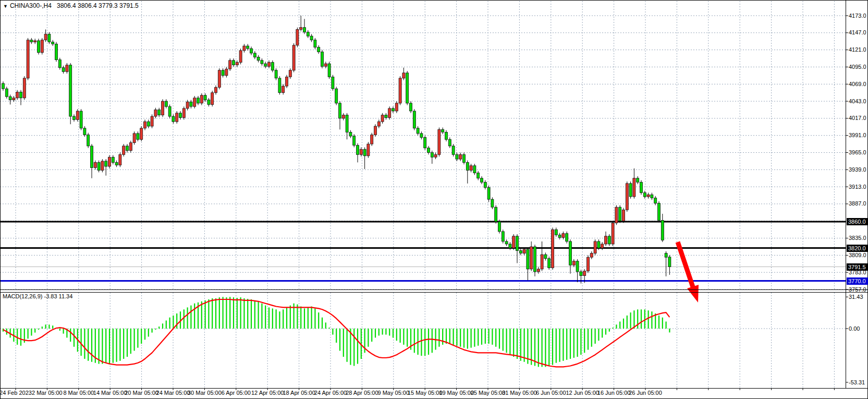 The width and height of the screenshot is (868, 399). What do you see at coordinates (858, 238) in the screenshot?
I see `price-tick-label: 3835.0` at bounding box center [858, 238].